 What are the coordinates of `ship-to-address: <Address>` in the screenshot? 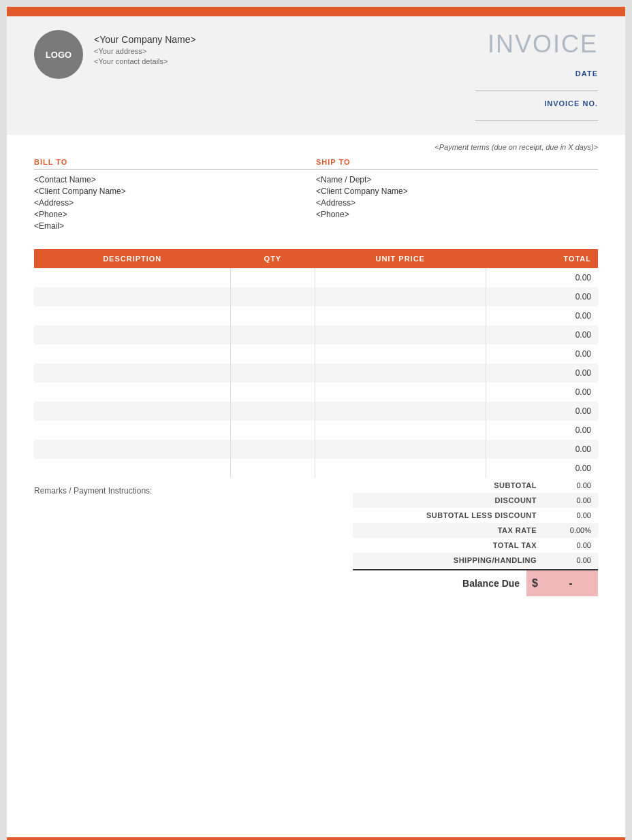 It's located at (457, 203).